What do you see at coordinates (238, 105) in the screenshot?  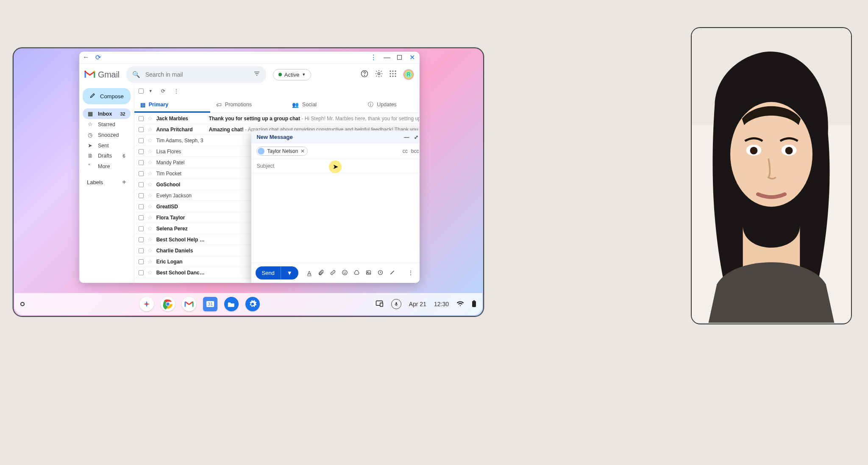 I see `tab-label: Promotions` at bounding box center [238, 105].